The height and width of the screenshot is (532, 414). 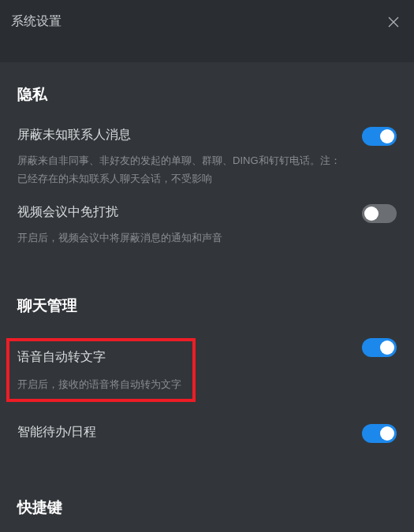 I want to click on setting-label: 屏蔽未知联系人消息, so click(x=181, y=136).